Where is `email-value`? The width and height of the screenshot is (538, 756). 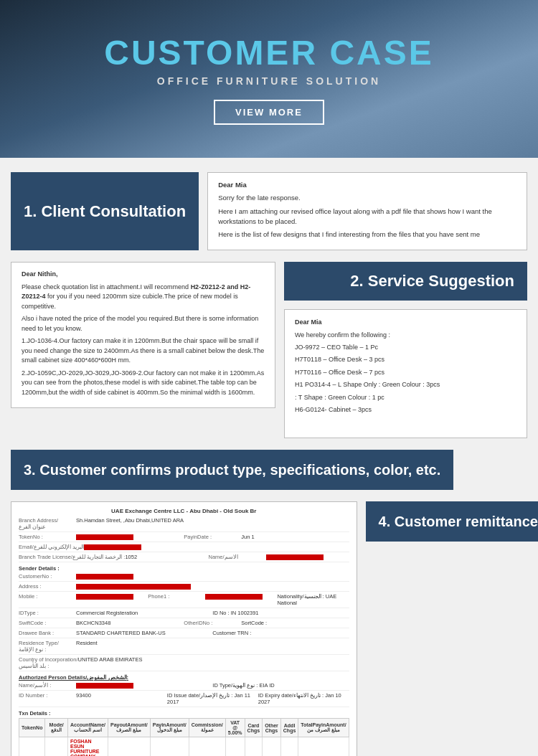
email-value is located at coordinates (217, 547).